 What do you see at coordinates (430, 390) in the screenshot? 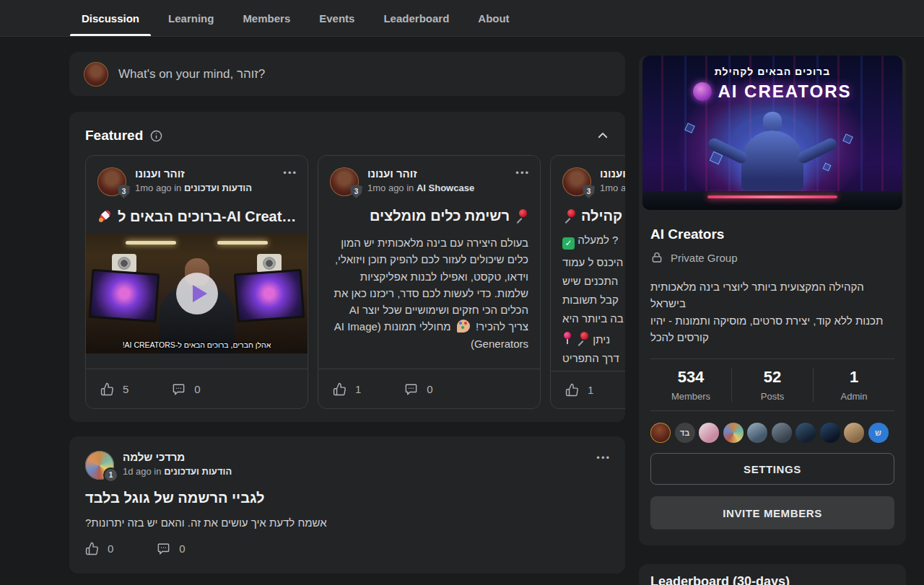
I see `comment-count: 0` at bounding box center [430, 390].